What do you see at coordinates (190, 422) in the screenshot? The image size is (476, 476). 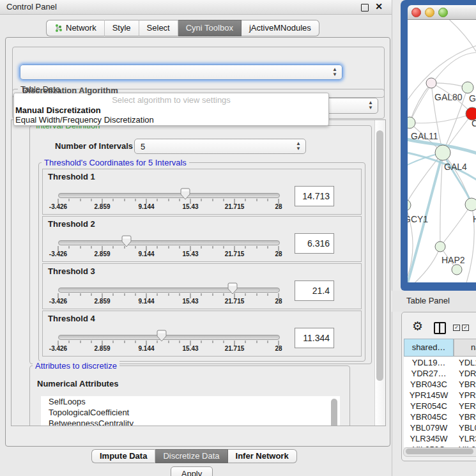 I see `attribute-list-item: BetweennessCentrality` at bounding box center [190, 422].